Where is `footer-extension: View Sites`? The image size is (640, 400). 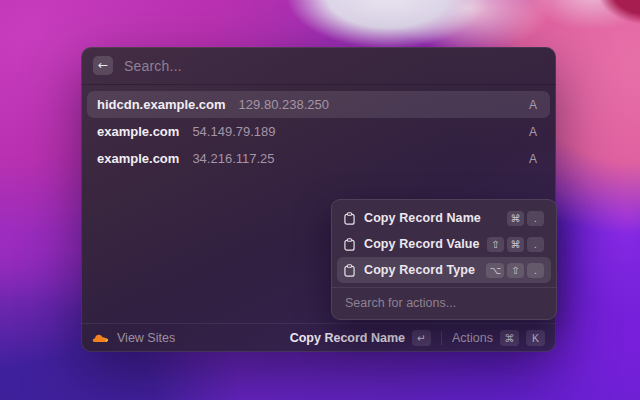
footer-extension: View Sites is located at coordinates (134, 338).